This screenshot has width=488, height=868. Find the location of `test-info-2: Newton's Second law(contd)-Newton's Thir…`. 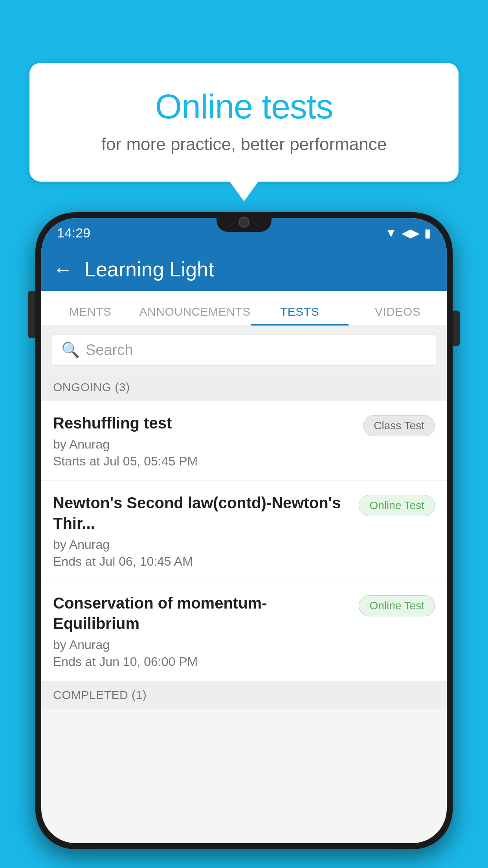

test-info-2: Newton's Second law(contd)-Newton's Thir… is located at coordinates (202, 531).